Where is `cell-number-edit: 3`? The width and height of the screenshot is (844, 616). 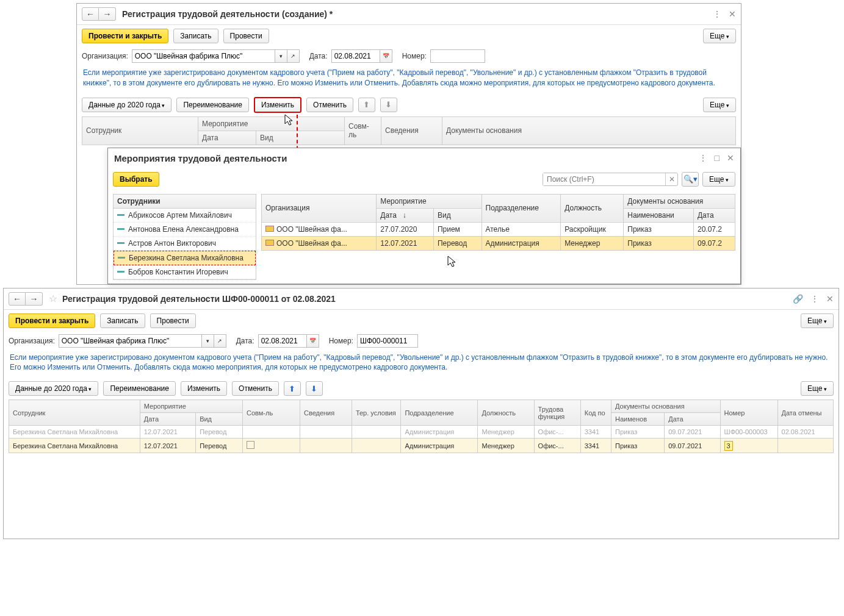
cell-number-edit: 3 is located at coordinates (749, 446).